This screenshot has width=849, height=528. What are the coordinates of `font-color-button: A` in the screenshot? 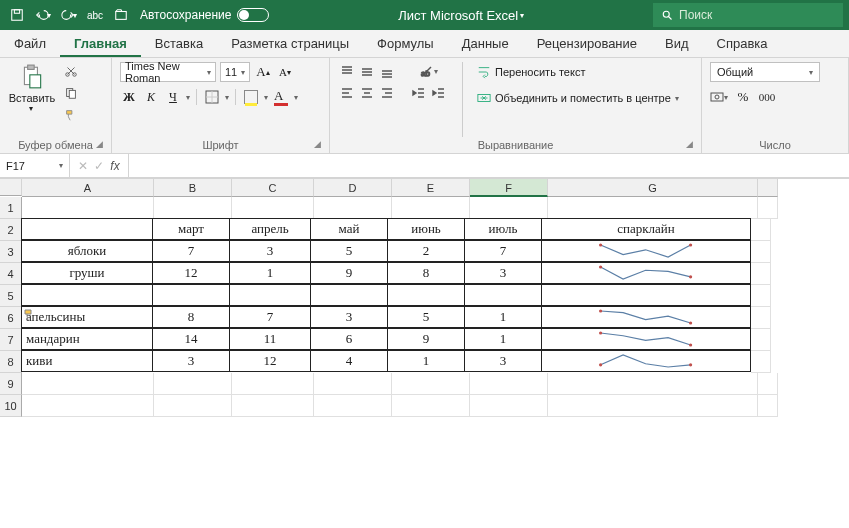 It's located at (281, 97).